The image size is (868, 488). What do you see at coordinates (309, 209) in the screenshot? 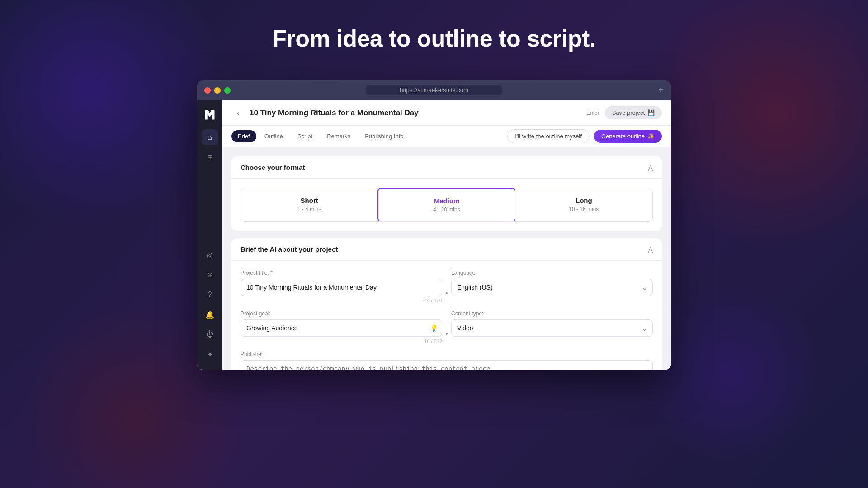
I see `format-short-sub: 1 - 4 mins` at bounding box center [309, 209].